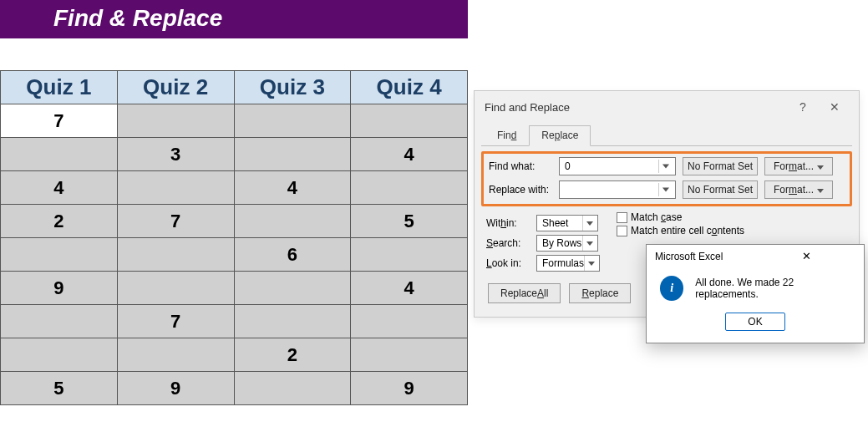 The image size is (868, 427). What do you see at coordinates (175, 88) in the screenshot?
I see `col-header: Quiz 2` at bounding box center [175, 88].